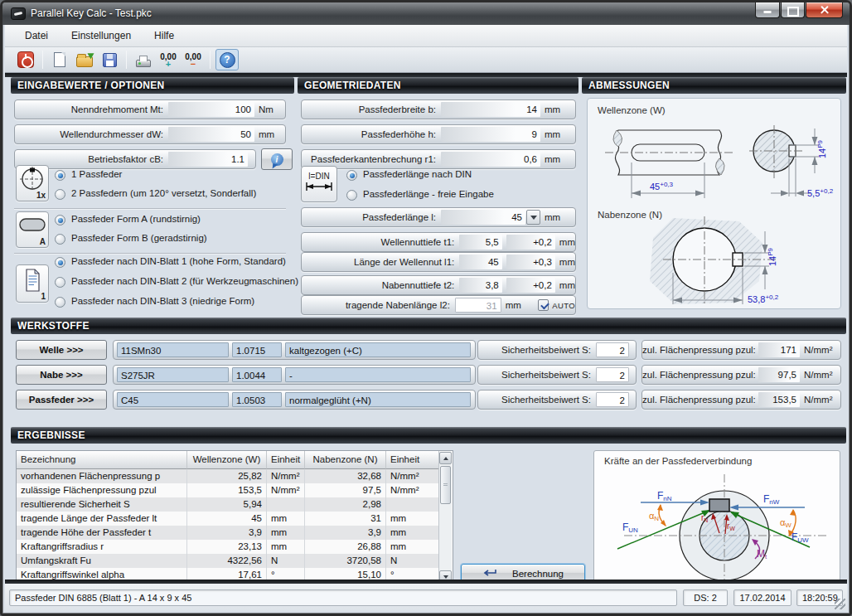  I want to click on radio-length-free, so click(351, 196).